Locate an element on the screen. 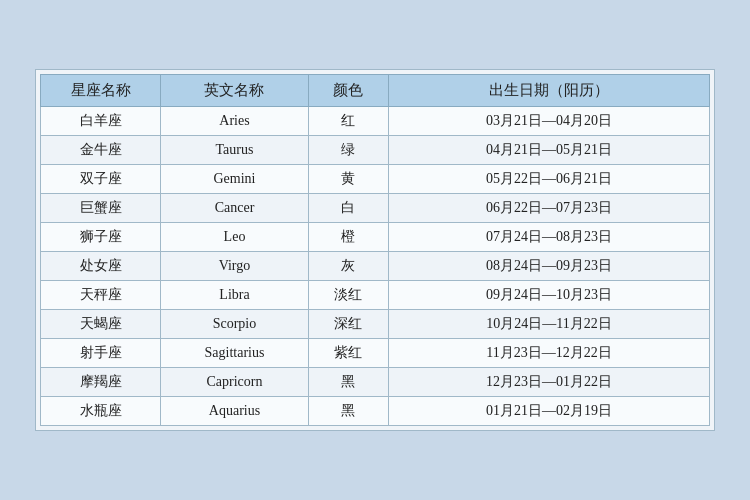 This screenshot has height=500, width=750. table-row: 狮子座Leo橙07月24日—08月23日 is located at coordinates (376, 238).